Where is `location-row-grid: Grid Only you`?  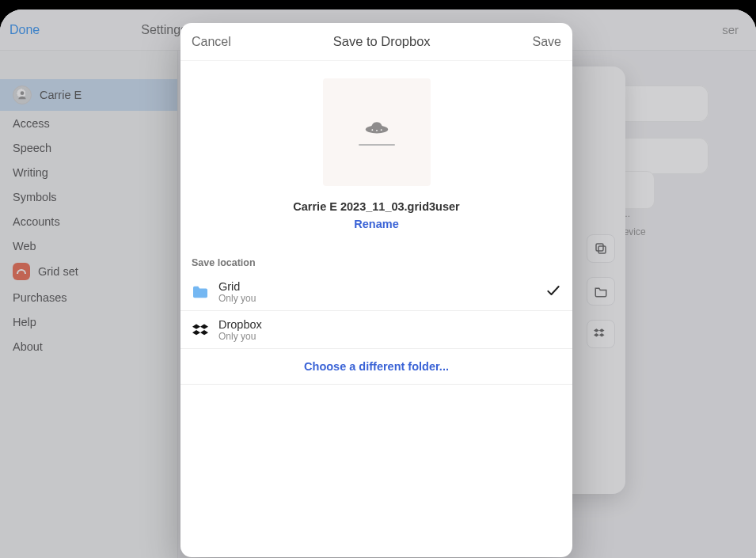 location-row-grid: Grid Only you is located at coordinates (377, 292).